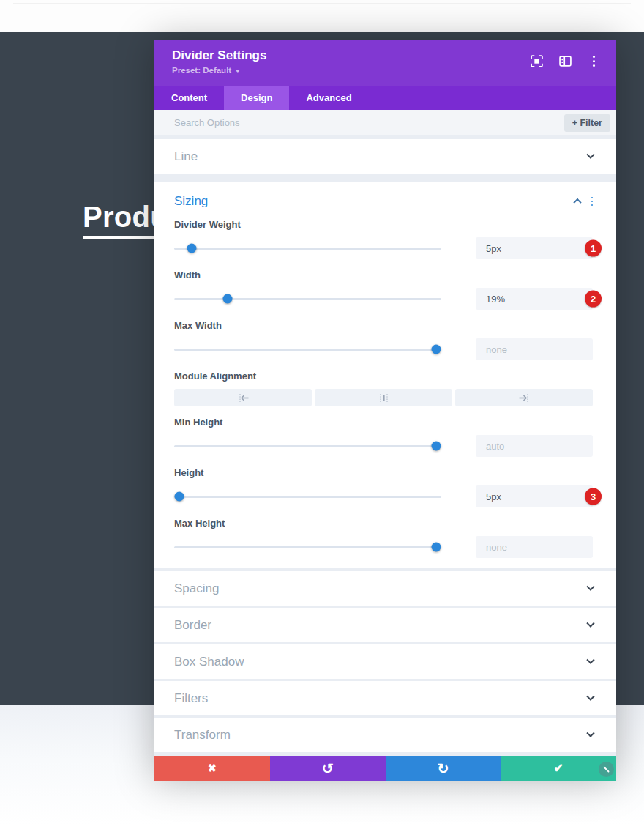 This screenshot has width=644, height=826. I want to click on tab-advanced: Advanced, so click(329, 98).